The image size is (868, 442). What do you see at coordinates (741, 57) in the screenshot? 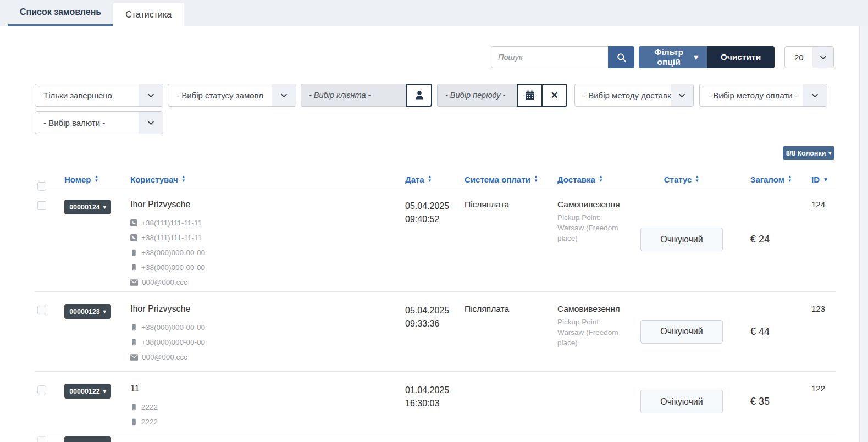
I see `clear-filters-button: Очистити` at bounding box center [741, 57].